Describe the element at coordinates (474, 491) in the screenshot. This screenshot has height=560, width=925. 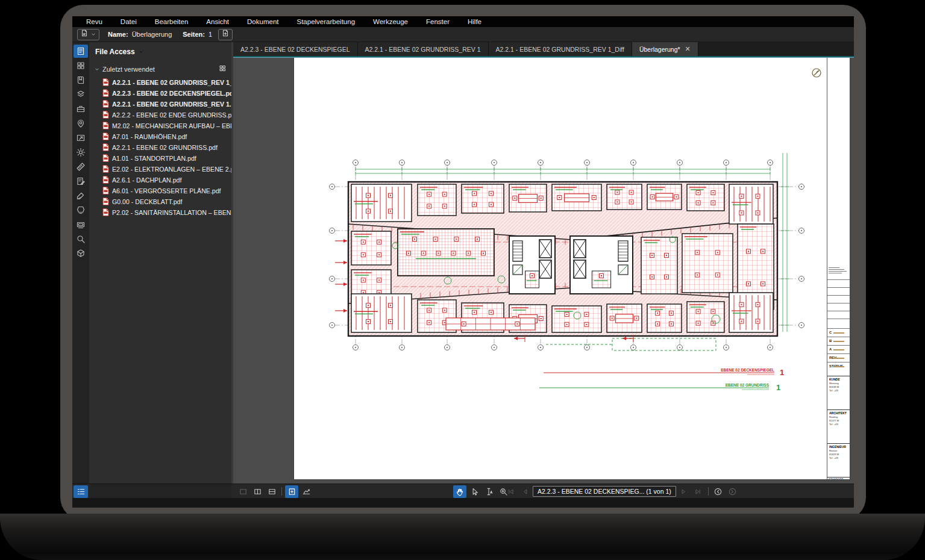
I see `select-icon` at that location.